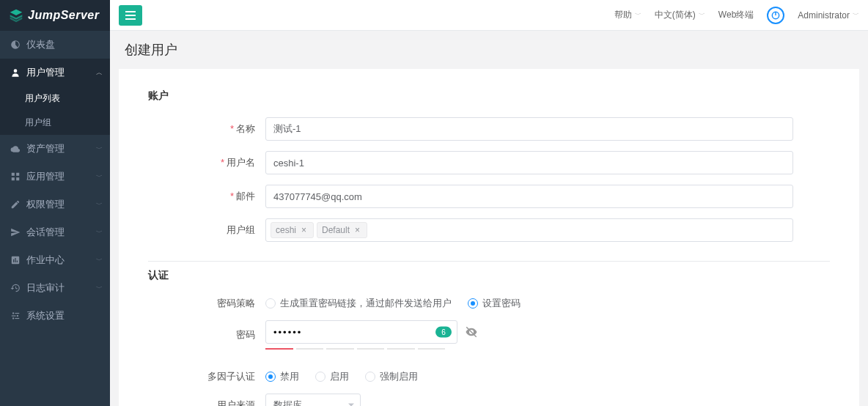 Image resolution: width=868 pixels, height=406 pixels. Describe the element at coordinates (313, 400) in the screenshot. I see `source-select: 数据库` at that location.